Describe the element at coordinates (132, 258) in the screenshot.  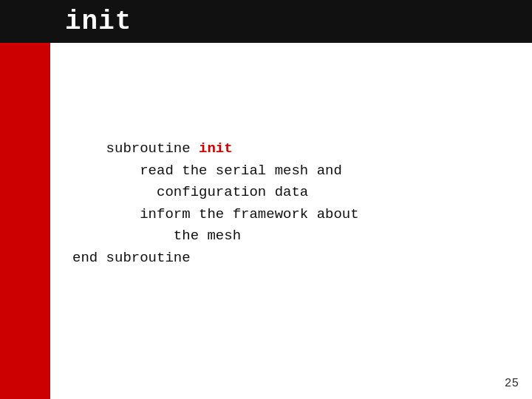
I see `code-line-6: end subroutine` at that location.